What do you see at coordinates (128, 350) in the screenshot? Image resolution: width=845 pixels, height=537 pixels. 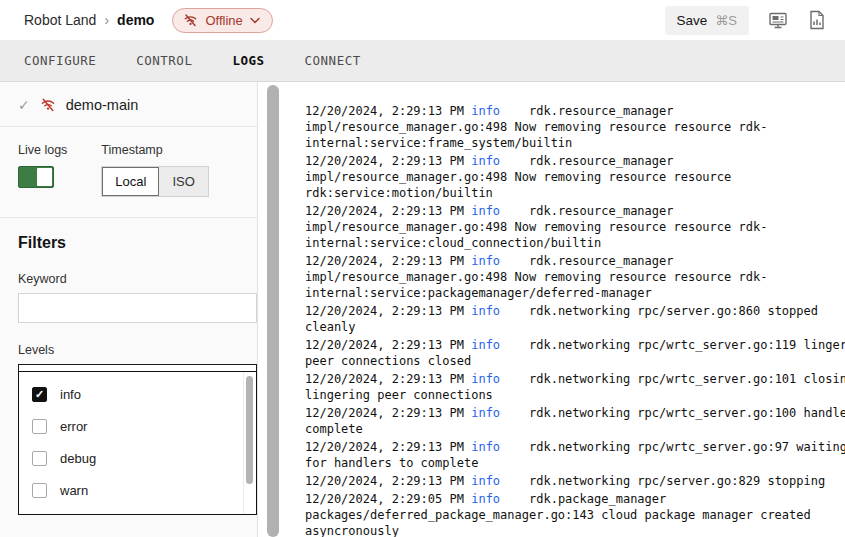 I see `levels-label: Levels` at bounding box center [128, 350].